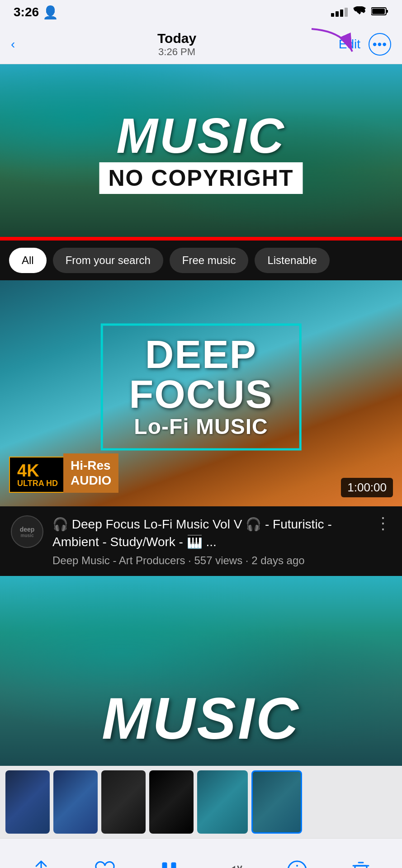 This screenshot has height=868, width=402. I want to click on video-title: 🎧 Deep Focus Lo-Fi Music Vol V 🎧 - Futur…, so click(209, 533).